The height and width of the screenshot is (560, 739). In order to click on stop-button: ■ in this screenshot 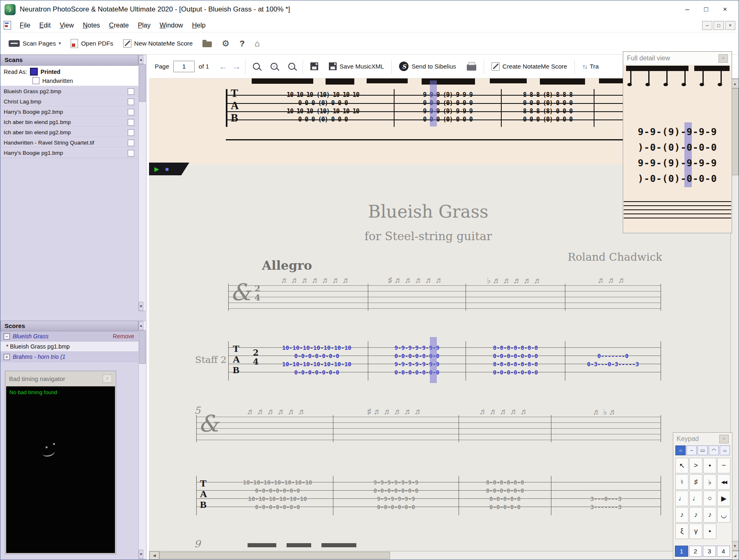, I will do `click(167, 169)`.